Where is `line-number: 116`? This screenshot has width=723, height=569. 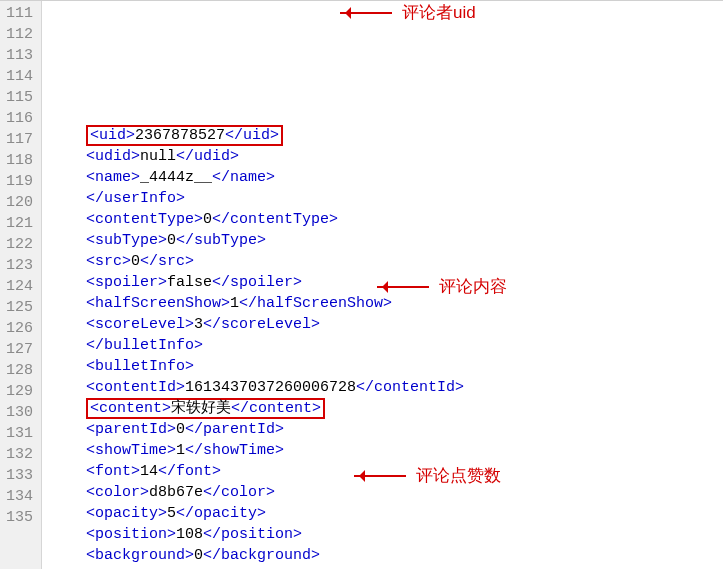
line-number: 116 is located at coordinates (20, 120).